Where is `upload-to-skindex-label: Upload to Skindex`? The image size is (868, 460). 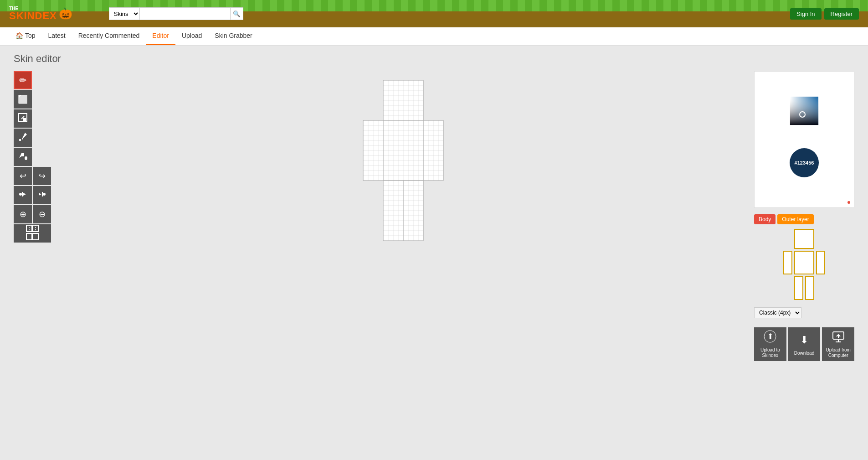
upload-to-skindex-label: Upload to Skindex is located at coordinates (770, 353).